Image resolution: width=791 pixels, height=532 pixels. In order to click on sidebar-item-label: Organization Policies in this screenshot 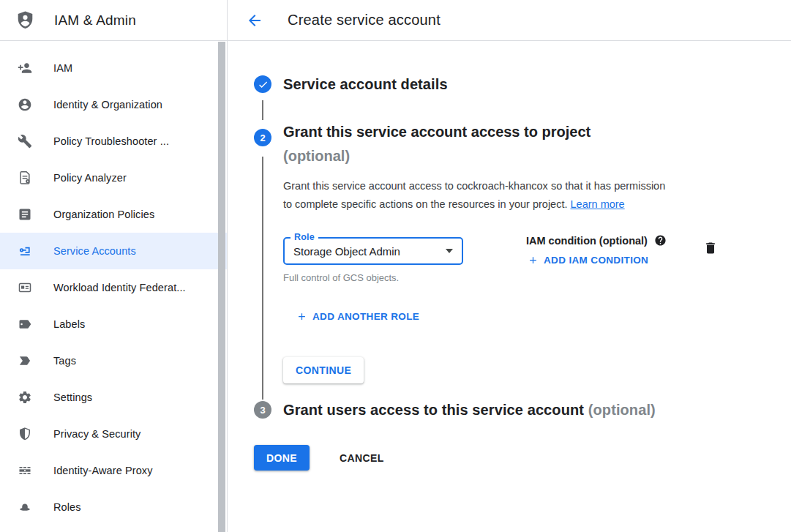, I will do `click(104, 214)`.